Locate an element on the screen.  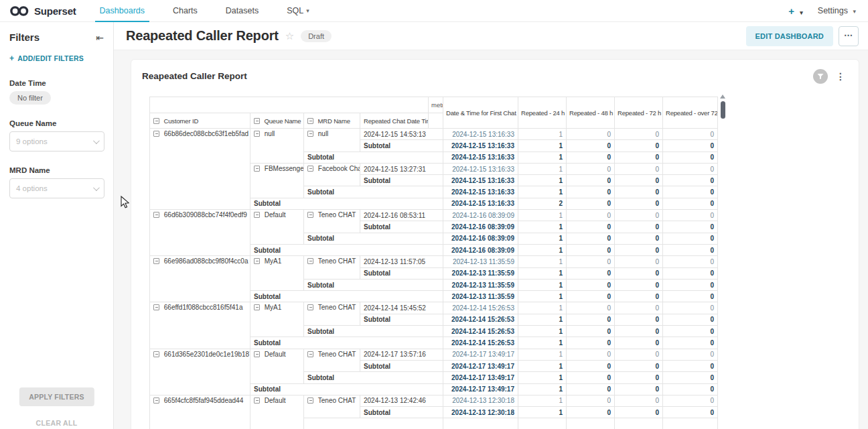
metric-header-3: Repeated - 72 h is located at coordinates (639, 113).